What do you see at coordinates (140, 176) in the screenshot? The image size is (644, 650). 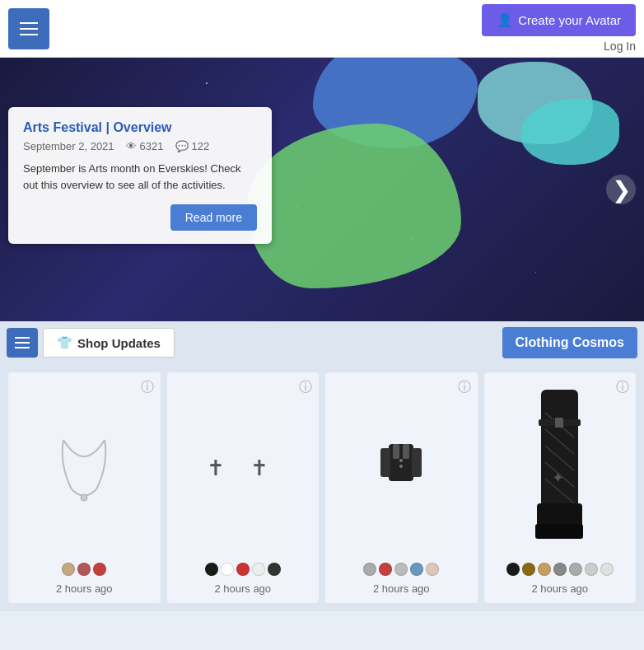 I see `article-body: September is Arts month on Everskies! Ch…` at bounding box center [140, 176].